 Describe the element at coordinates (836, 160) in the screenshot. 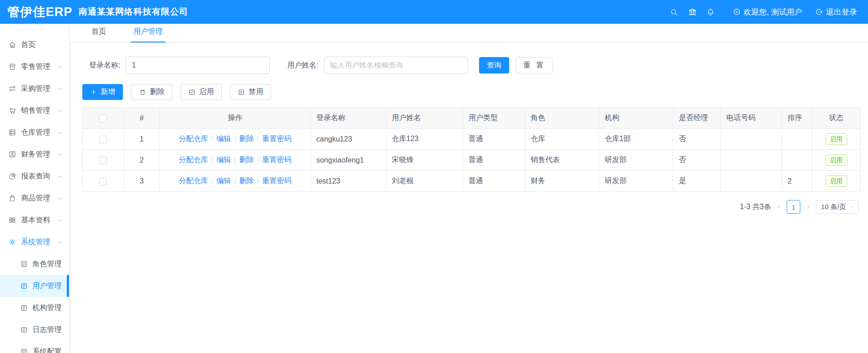

I see `cell-status: 启用` at that location.